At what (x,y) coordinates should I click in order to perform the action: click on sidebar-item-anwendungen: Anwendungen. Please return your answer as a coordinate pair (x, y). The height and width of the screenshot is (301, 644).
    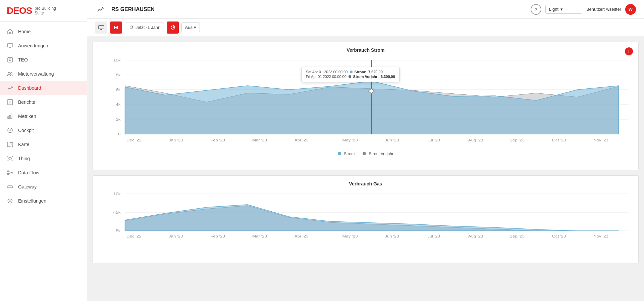
    Looking at the image, I should click on (44, 46).